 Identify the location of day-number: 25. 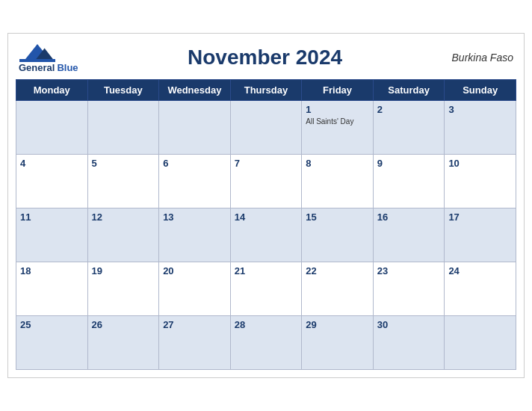
(52, 324).